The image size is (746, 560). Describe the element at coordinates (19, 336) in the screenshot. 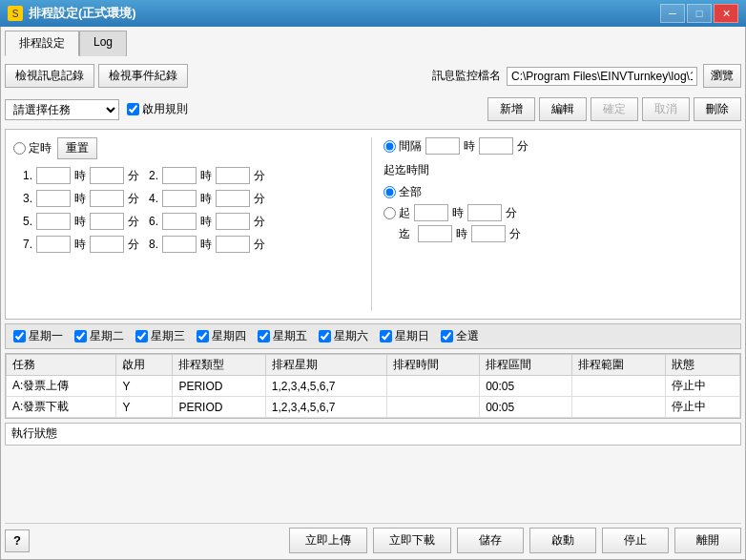

I see `weekday-mon-checkbox` at that location.